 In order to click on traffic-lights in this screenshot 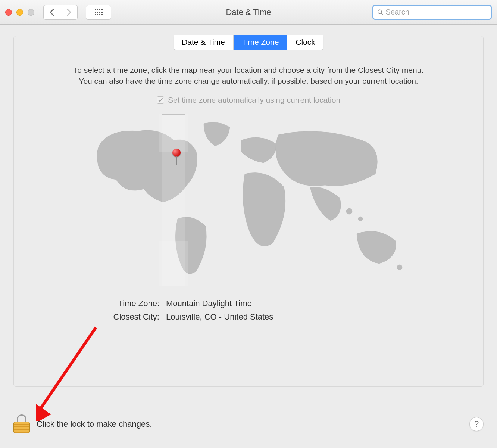, I will do `click(20, 12)`.